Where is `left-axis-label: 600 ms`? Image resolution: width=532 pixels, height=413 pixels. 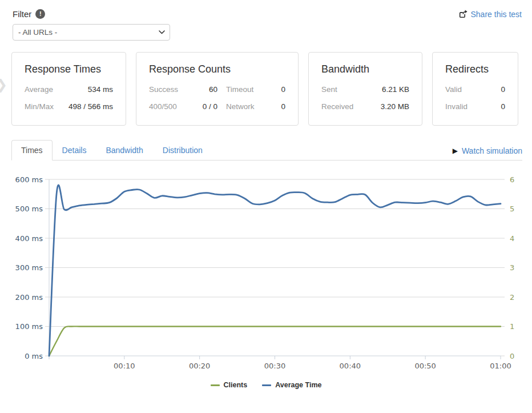 left-axis-label: 600 ms is located at coordinates (30, 179).